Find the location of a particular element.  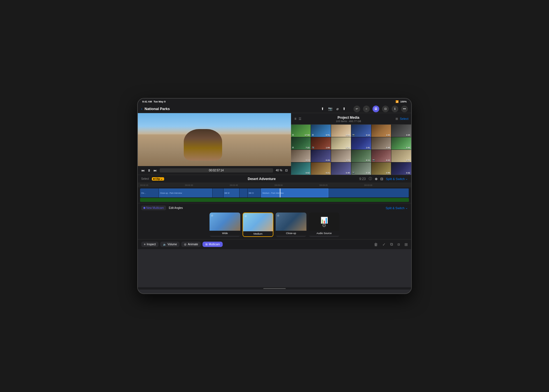

volume-icon: 🔈 is located at coordinates (165, 244).